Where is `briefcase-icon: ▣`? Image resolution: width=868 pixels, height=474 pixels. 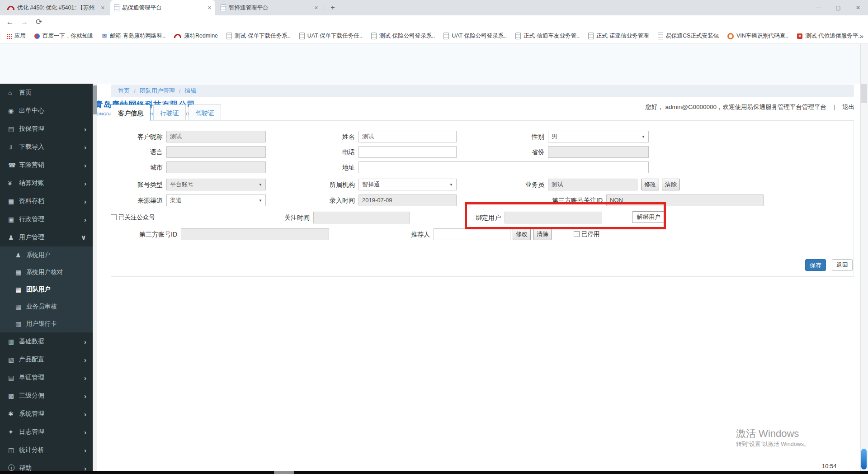 briefcase-icon: ▣ is located at coordinates (14, 219).